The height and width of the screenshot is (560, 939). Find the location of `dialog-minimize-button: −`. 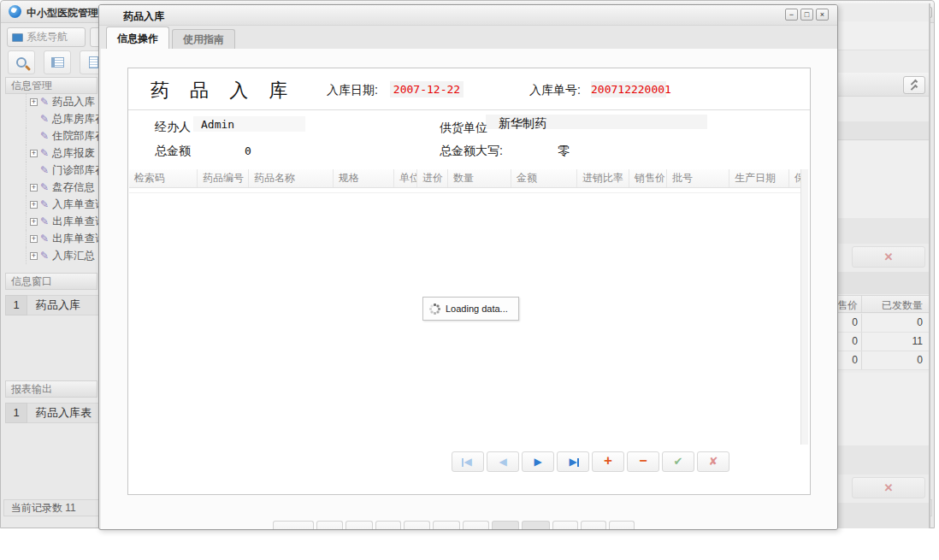

dialog-minimize-button: − is located at coordinates (792, 15).